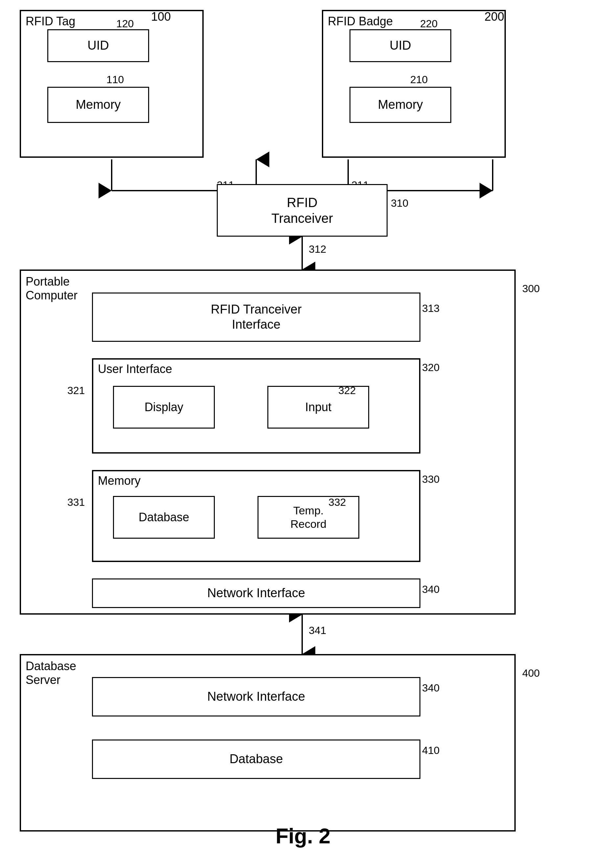  Describe the element at coordinates (76, 502) in the screenshot. I see `database-ref: 331` at that location.